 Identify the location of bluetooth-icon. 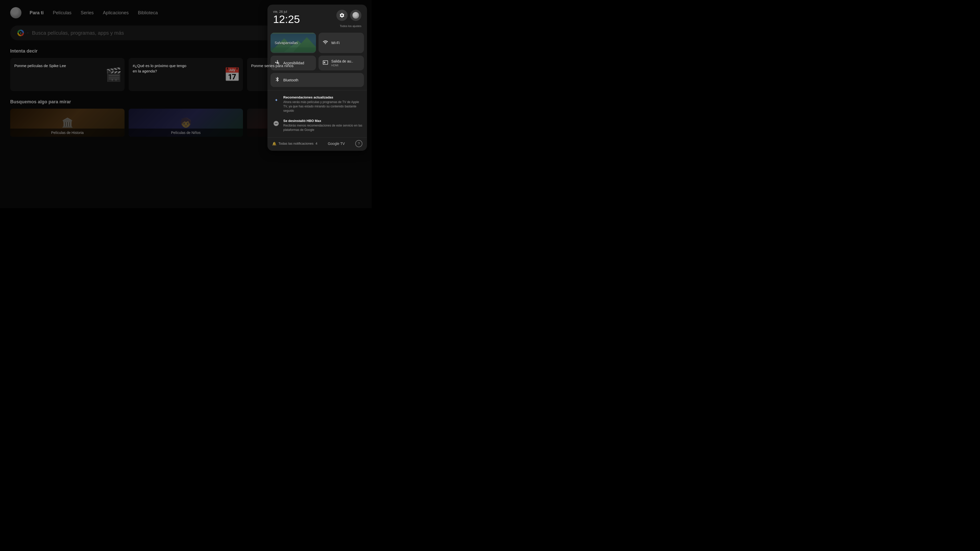
(278, 80).